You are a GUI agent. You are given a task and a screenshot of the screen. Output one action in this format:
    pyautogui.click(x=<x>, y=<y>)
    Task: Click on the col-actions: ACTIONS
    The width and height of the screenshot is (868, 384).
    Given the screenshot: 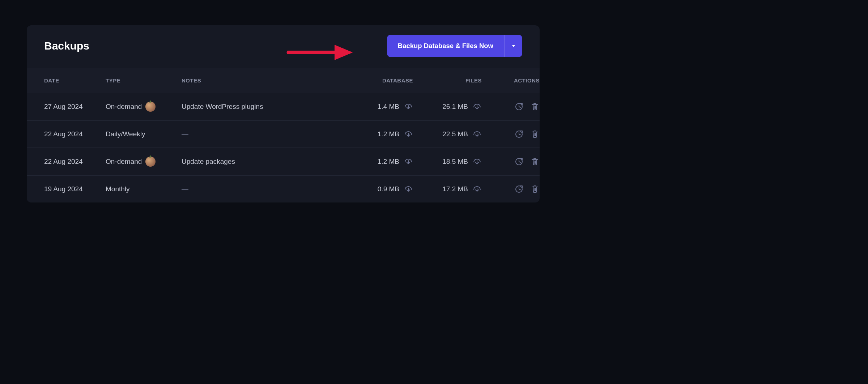 What is the action you would take?
    pyautogui.click(x=511, y=80)
    